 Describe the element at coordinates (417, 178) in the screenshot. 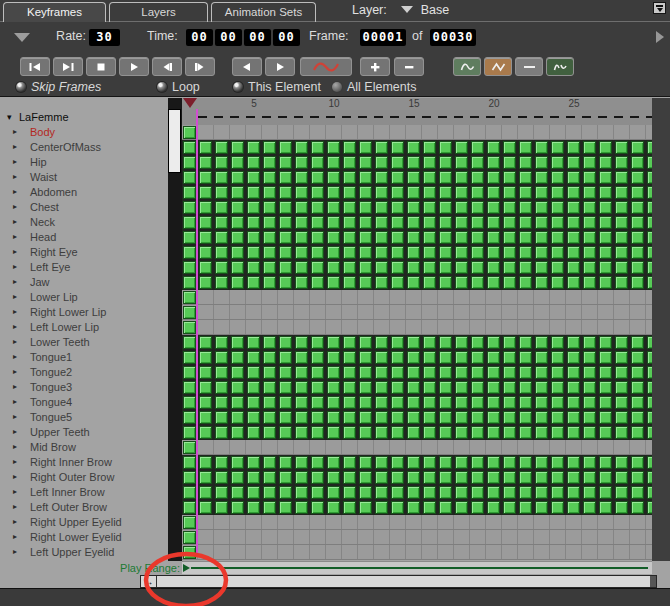

I see `keyframe-row-waist` at that location.